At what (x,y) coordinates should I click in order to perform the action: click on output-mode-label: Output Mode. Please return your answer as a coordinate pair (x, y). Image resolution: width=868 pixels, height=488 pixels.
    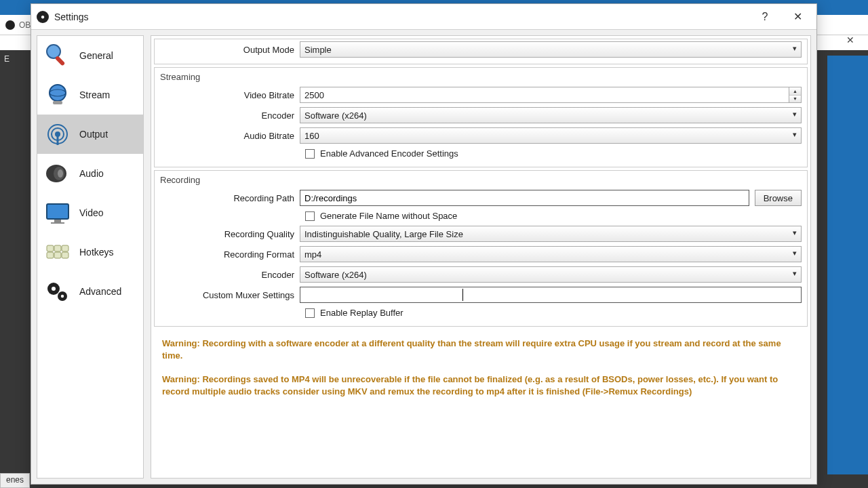
    Looking at the image, I should click on (227, 50).